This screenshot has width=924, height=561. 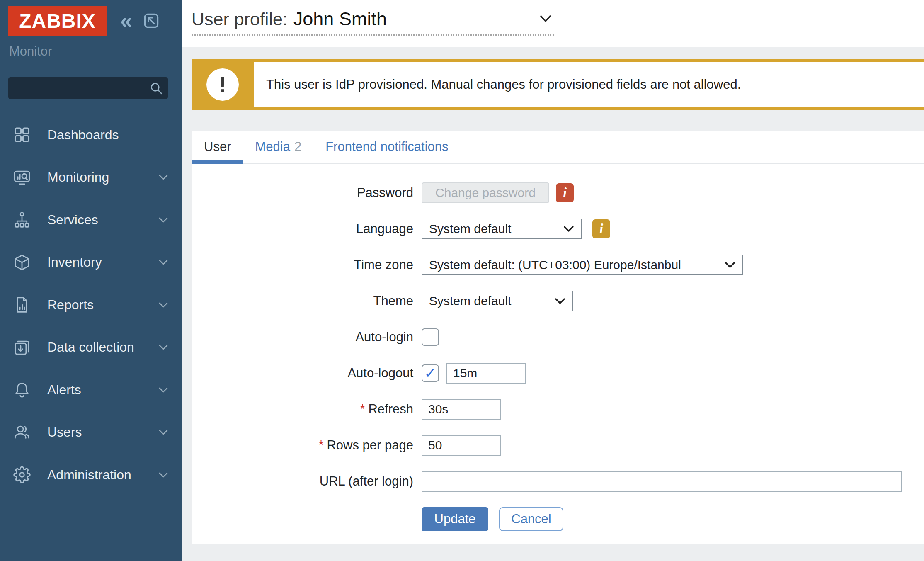 What do you see at coordinates (83, 135) in the screenshot?
I see `sidebar-item-label: Dashboards` at bounding box center [83, 135].